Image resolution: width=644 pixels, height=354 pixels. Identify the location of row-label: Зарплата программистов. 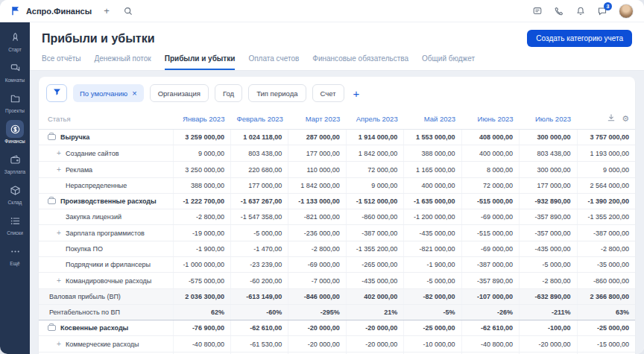
(105, 233).